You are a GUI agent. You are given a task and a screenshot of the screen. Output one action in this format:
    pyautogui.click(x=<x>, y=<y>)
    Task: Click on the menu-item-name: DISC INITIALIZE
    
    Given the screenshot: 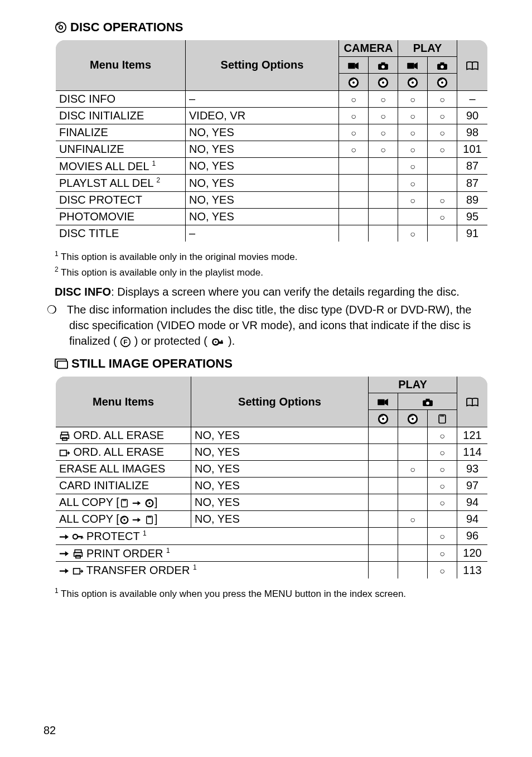 What is the action you would take?
    pyautogui.click(x=120, y=115)
    